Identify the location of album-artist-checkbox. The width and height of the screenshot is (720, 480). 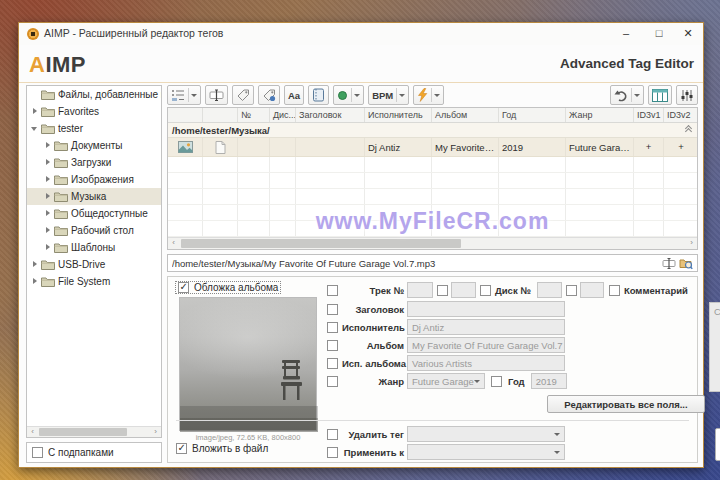
(332, 364).